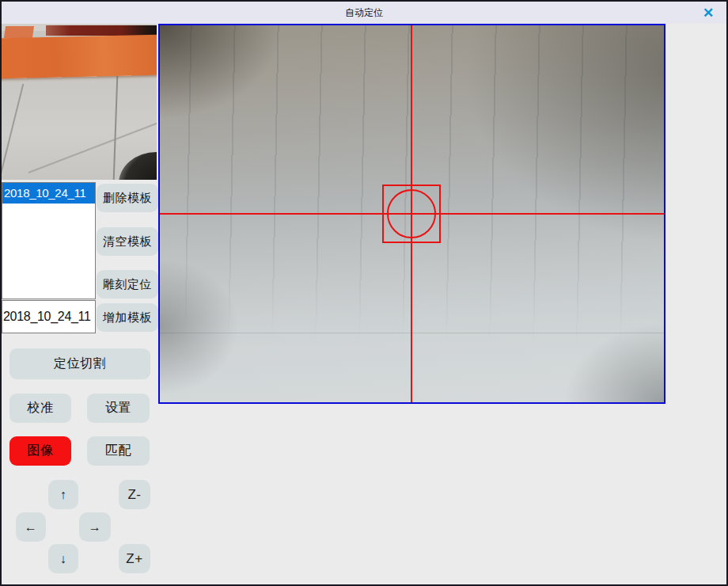 The width and height of the screenshot is (728, 586). Describe the element at coordinates (80, 364) in the screenshot. I see `position-cut-button: 定位切割` at that location.